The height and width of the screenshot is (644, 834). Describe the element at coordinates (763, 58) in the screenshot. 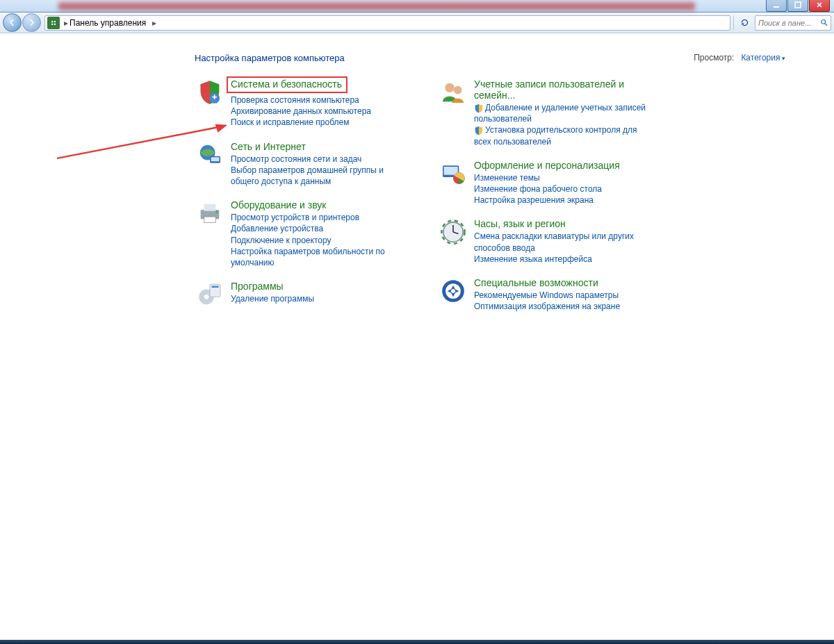

I see `view-by-dropdown: Категория` at that location.